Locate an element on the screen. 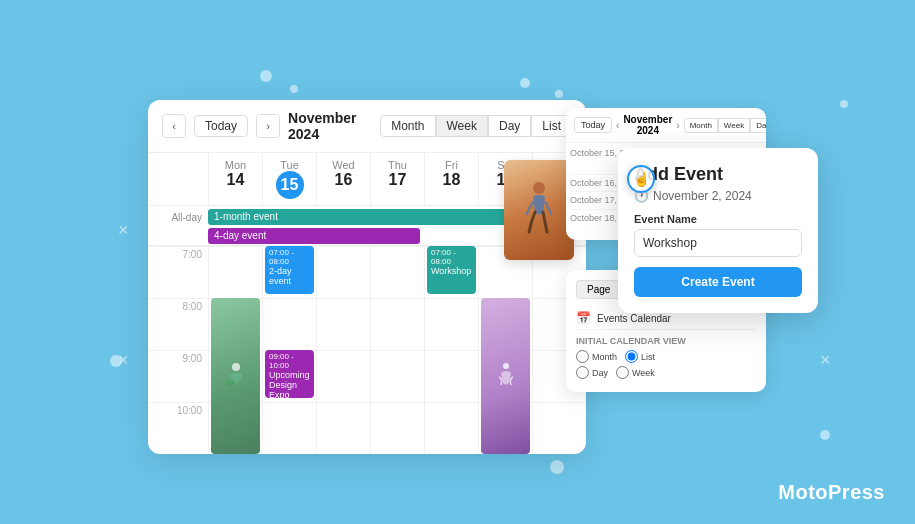 This screenshot has height=524, width=915. event-title: Upcoming Design Expo is located at coordinates (290, 384).